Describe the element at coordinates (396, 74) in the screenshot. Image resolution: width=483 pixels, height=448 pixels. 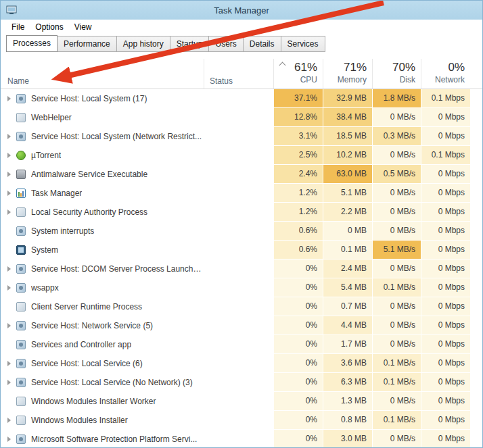
I see `column-header-disk: 70% Disk` at that location.